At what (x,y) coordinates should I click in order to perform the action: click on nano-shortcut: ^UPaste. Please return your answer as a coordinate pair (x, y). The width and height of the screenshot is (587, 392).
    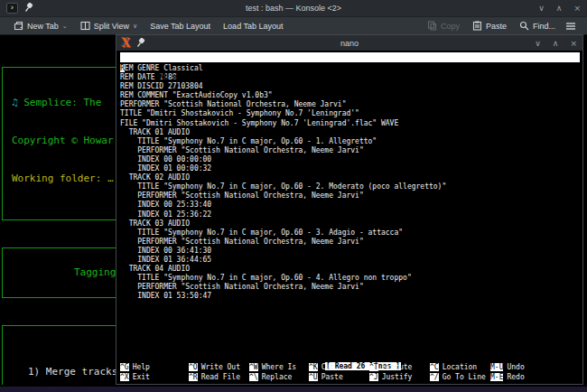
    Looking at the image, I should click on (340, 378).